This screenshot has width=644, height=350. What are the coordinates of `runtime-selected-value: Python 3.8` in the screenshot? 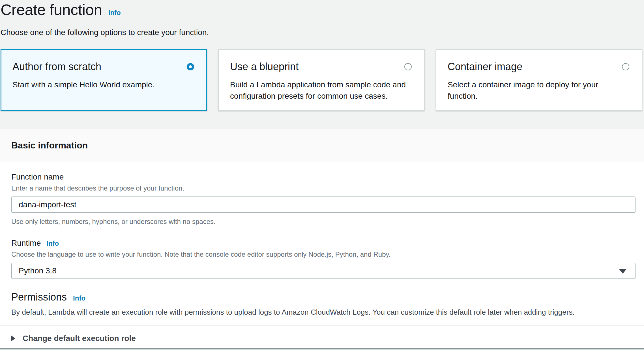 It's located at (38, 271).